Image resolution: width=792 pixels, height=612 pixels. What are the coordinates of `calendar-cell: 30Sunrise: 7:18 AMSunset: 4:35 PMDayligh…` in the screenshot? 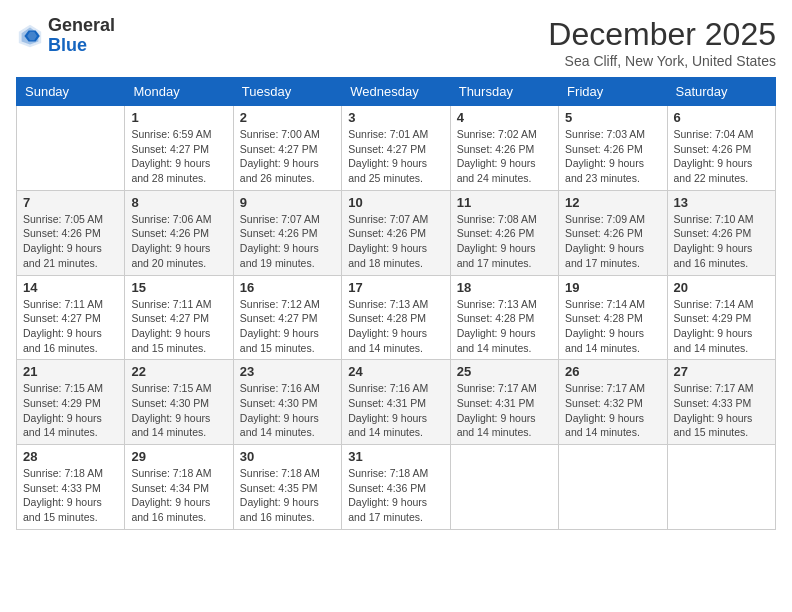 It's located at (287, 488).